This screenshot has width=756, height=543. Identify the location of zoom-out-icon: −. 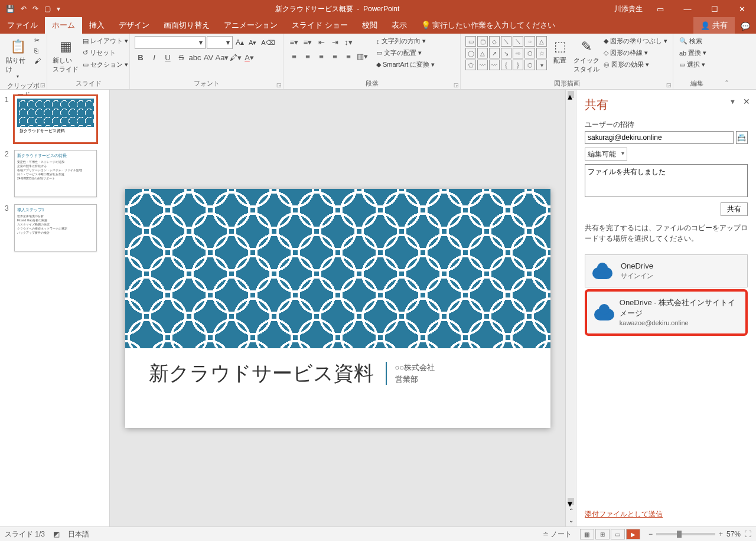
(651, 534).